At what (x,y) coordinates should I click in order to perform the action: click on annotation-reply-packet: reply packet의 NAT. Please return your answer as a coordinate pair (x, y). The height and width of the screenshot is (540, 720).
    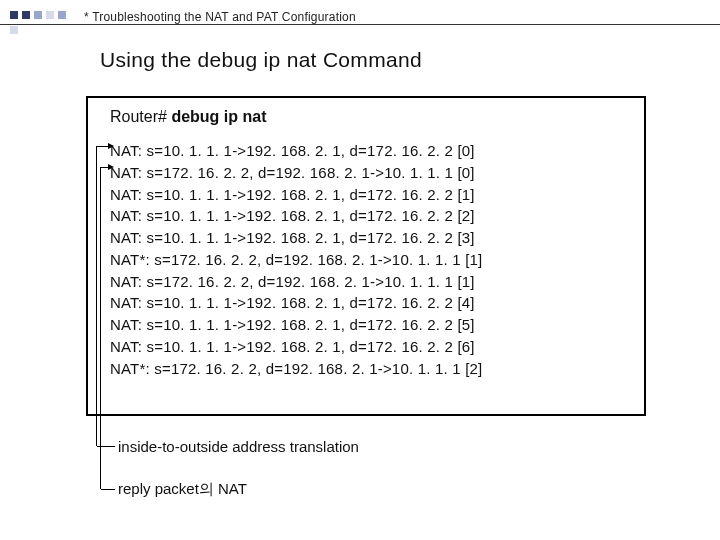
    Looking at the image, I should click on (182, 490).